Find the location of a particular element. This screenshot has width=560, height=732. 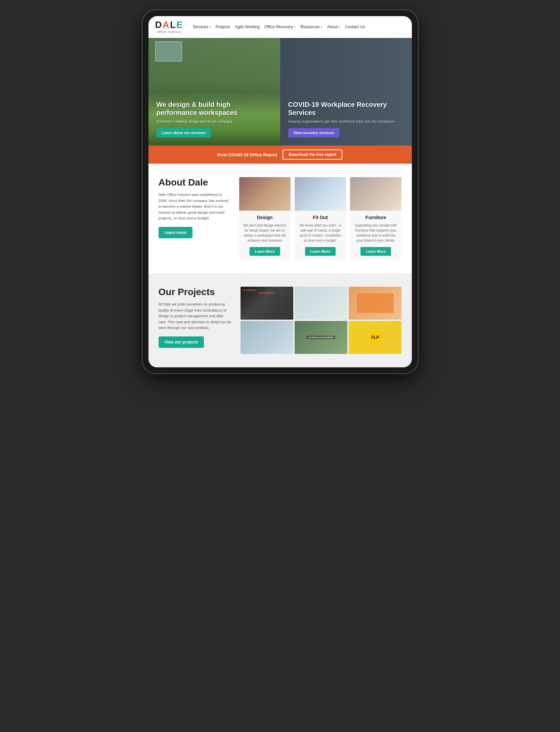

nav-projects: Projects is located at coordinates (223, 27).